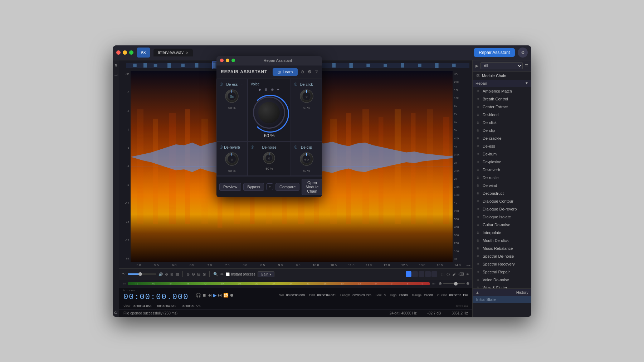  What do you see at coordinates (193, 274) in the screenshot?
I see `zoom-out-horizontal-icon: ⊖` at bounding box center [193, 274].